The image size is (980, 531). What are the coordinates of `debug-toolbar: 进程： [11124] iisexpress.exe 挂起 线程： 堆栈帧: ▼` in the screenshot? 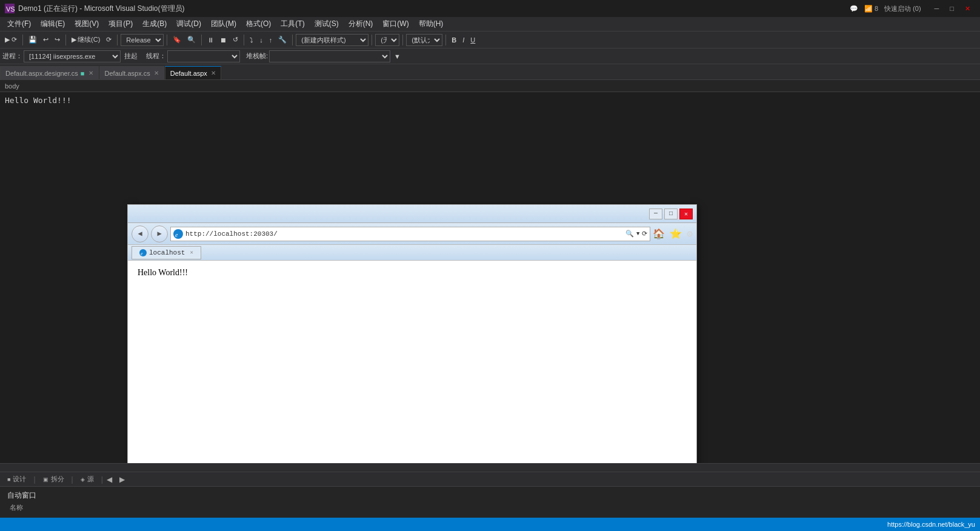 It's located at (490, 56).